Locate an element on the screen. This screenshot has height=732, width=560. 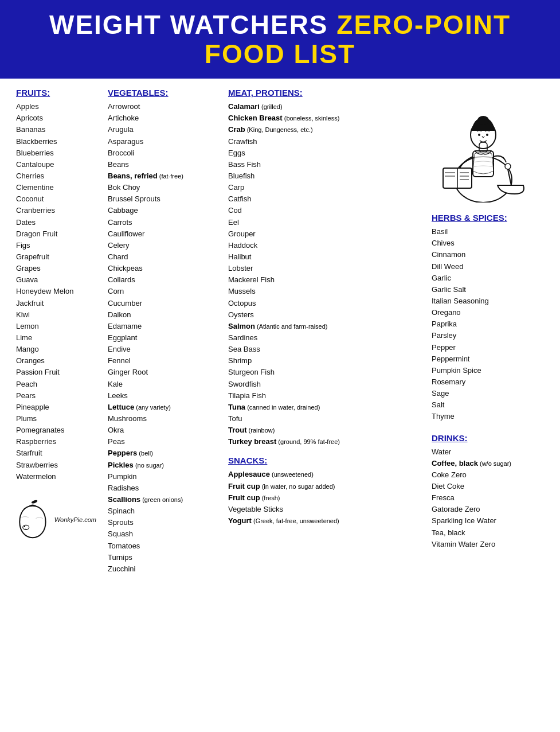
list-item: Peppermint is located at coordinates (491, 359).